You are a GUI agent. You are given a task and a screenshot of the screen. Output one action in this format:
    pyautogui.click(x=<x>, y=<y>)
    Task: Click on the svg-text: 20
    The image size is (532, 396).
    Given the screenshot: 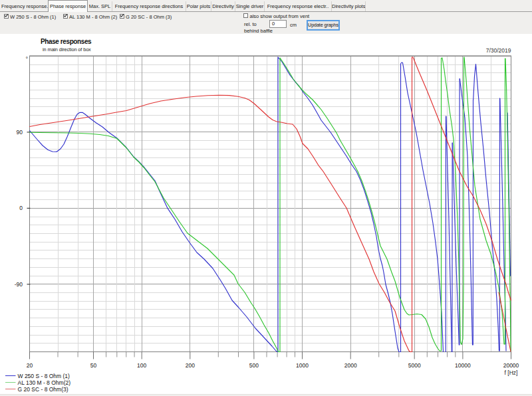 What is the action you would take?
    pyautogui.click(x=30, y=365)
    